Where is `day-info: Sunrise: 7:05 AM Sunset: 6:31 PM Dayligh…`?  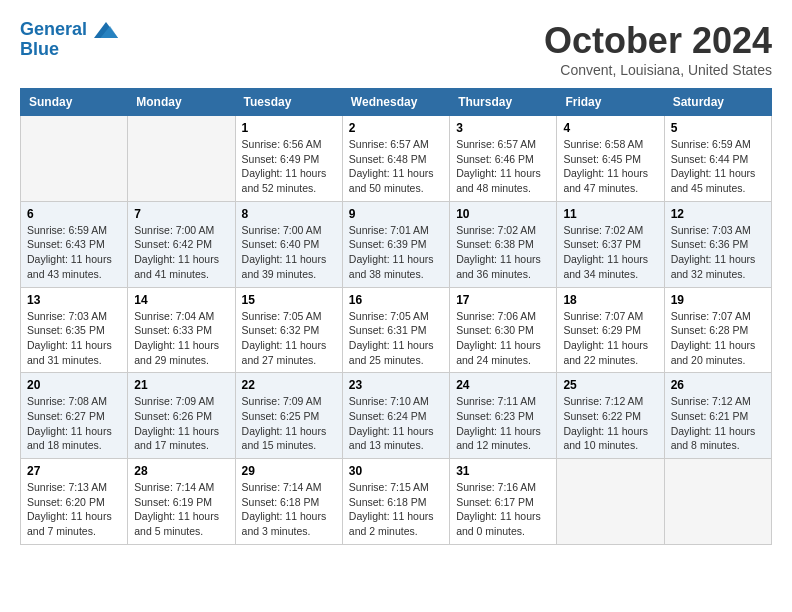
day-info: Sunrise: 7:05 AM Sunset: 6:31 PM Dayligh… is located at coordinates (396, 338).